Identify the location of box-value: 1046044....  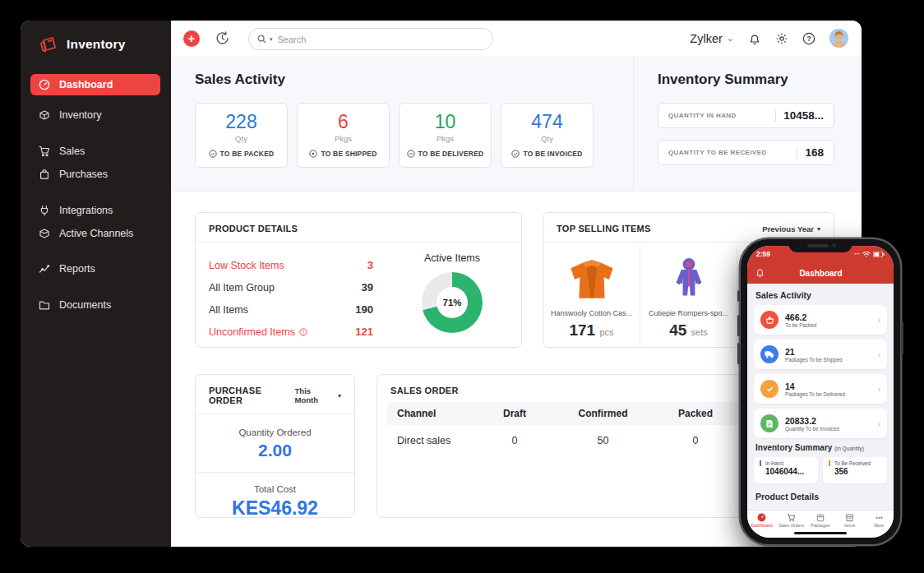
(786, 472).